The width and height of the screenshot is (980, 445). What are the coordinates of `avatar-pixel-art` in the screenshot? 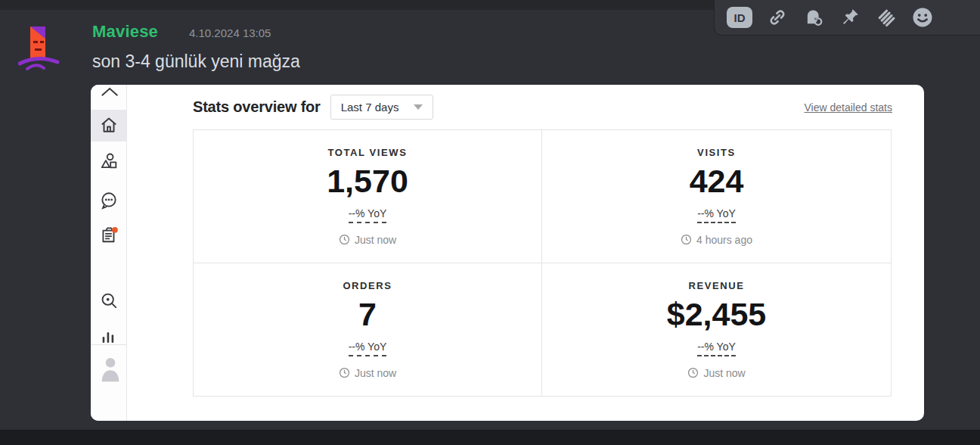 It's located at (39, 48).